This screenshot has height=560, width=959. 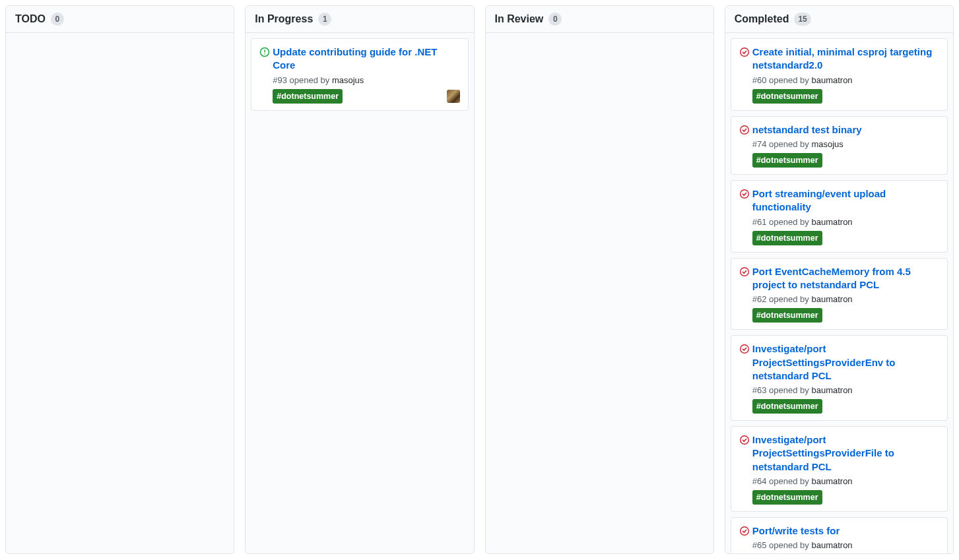 What do you see at coordinates (846, 299) in the screenshot?
I see `issue-meta: #62 opened by baumatron` at bounding box center [846, 299].